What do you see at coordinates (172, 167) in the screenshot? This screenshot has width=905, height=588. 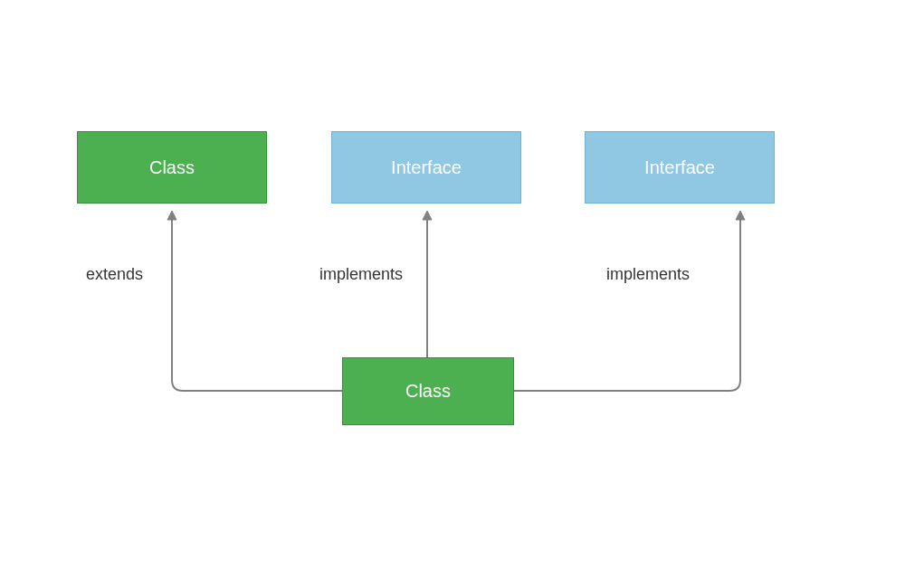 I see `class-node-parent: Class` at bounding box center [172, 167].